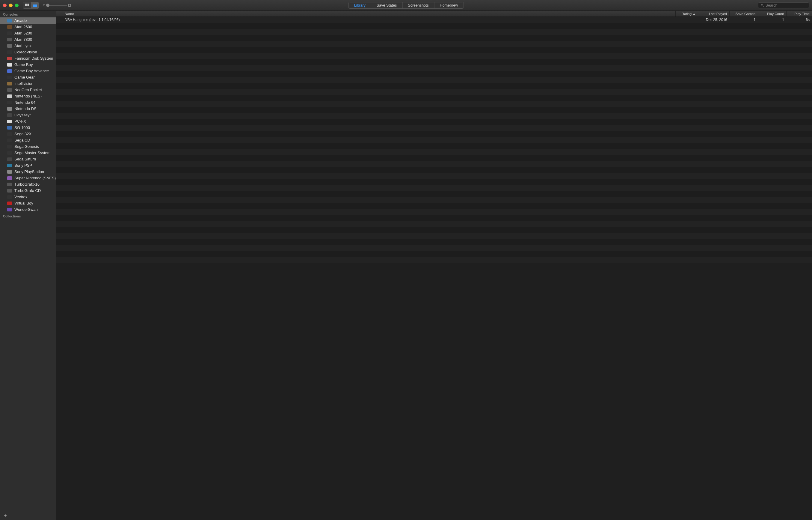 The image size is (812, 520). I want to click on sidebar-item-wonderswan: WonderSwan, so click(28, 209).